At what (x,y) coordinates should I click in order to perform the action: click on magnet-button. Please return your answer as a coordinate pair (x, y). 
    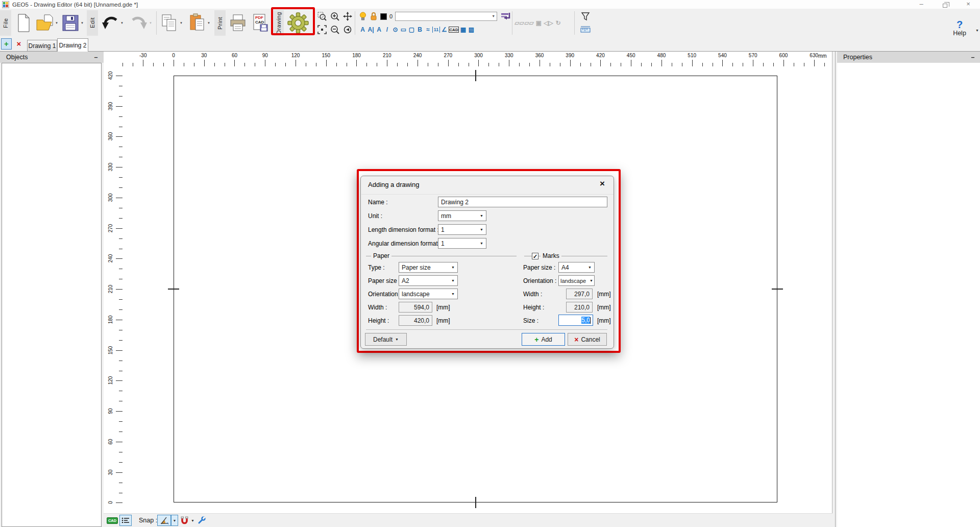
    Looking at the image, I should click on (185, 522).